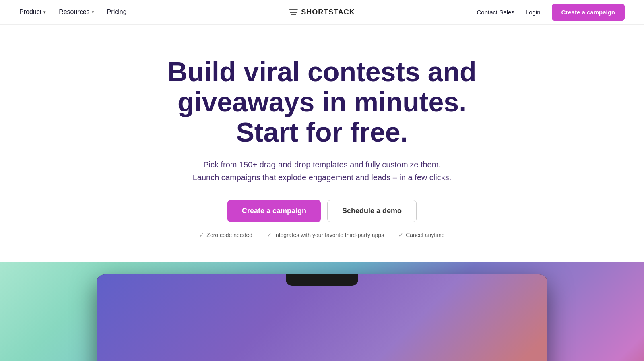  I want to click on hero-headline-line2: giveaways in minutes., so click(322, 102).